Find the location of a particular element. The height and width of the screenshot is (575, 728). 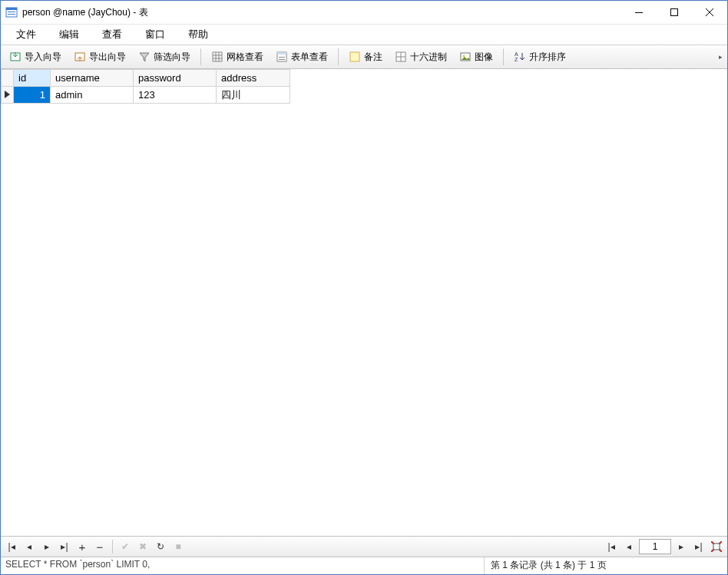

svg-text: A is located at coordinates (516, 54).